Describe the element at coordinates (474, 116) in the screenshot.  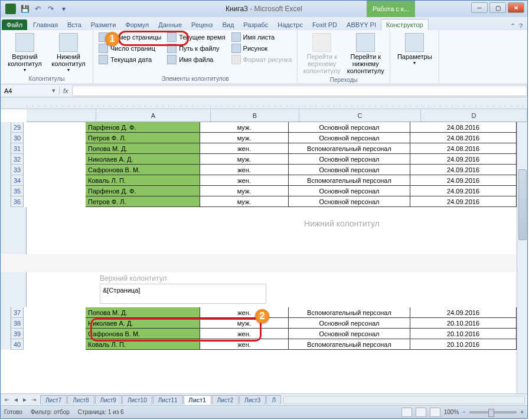
I see `col-header-d: D` at that location.